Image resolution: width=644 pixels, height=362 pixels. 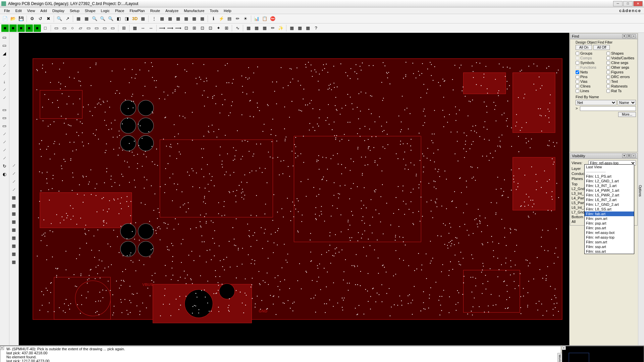 What do you see at coordinates (80, 28) in the screenshot?
I see `shape-icon: ▱` at bounding box center [80, 28].